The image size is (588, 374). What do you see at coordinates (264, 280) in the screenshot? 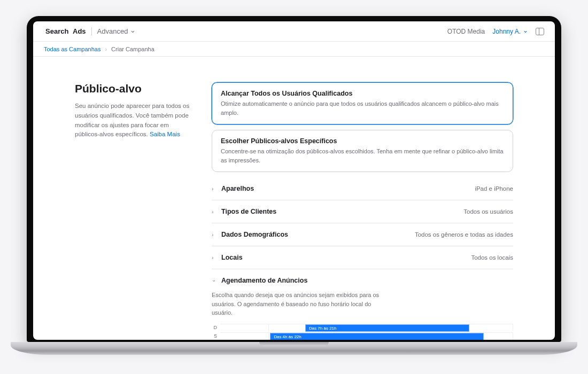
I see `accordion-label: Agendamento de Anúncios` at bounding box center [264, 280].